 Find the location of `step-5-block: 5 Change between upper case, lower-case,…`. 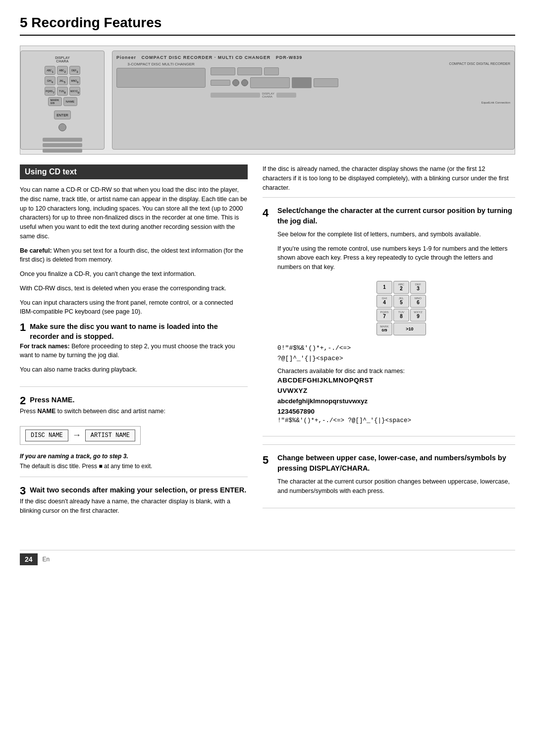

step-5-block: 5 Change between upper case, lower-case,… is located at coordinates (389, 481).